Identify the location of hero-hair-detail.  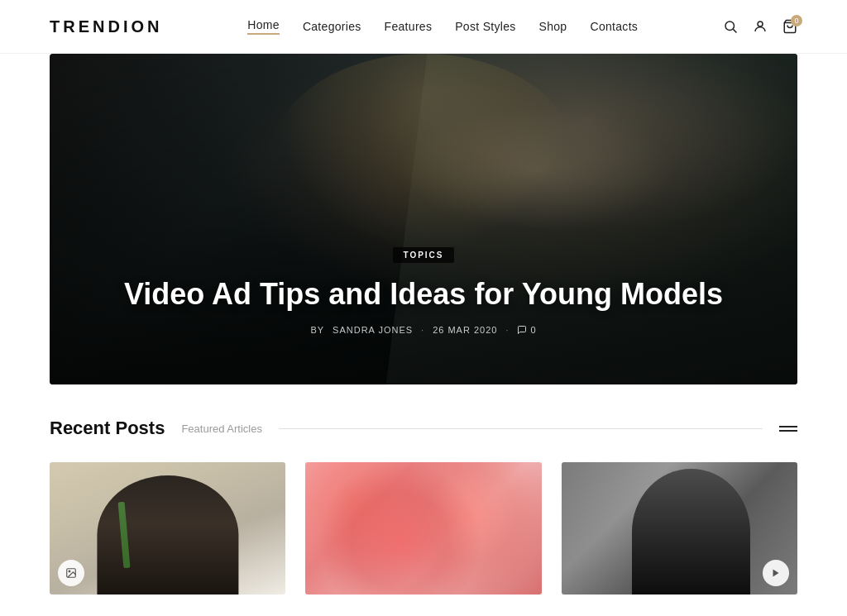
(424, 153).